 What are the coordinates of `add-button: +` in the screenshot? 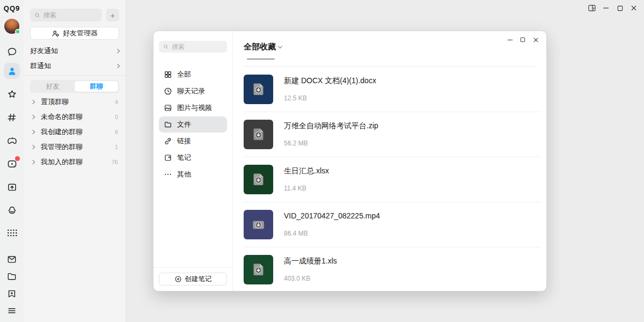 It's located at (113, 15).